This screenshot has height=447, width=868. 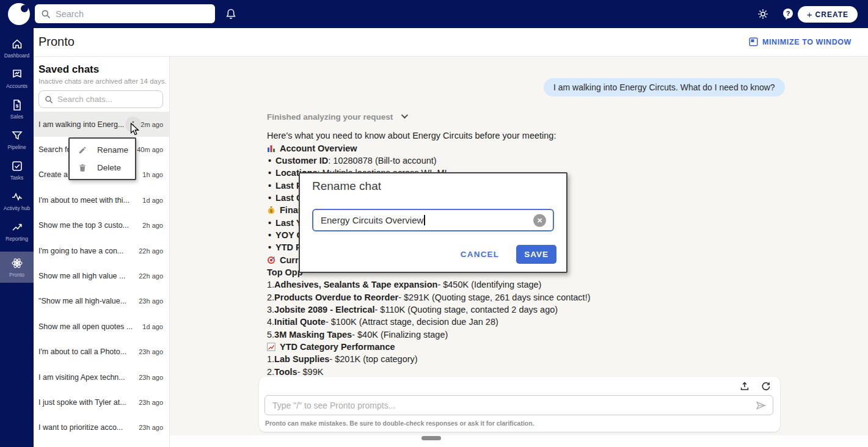 I want to click on send-icon, so click(x=761, y=405).